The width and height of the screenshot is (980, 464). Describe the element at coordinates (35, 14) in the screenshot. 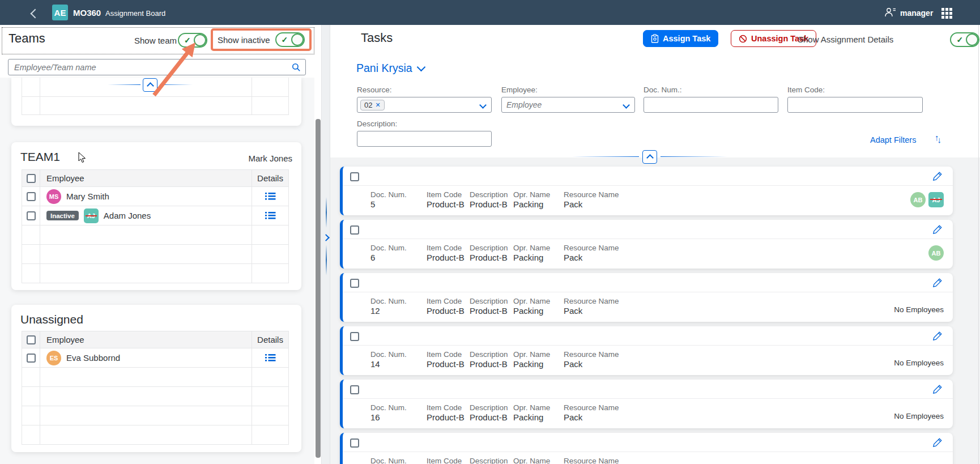

I see `back-button` at that location.